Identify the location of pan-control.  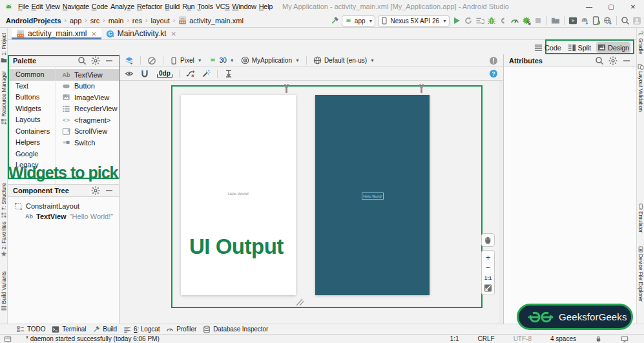
(488, 240).